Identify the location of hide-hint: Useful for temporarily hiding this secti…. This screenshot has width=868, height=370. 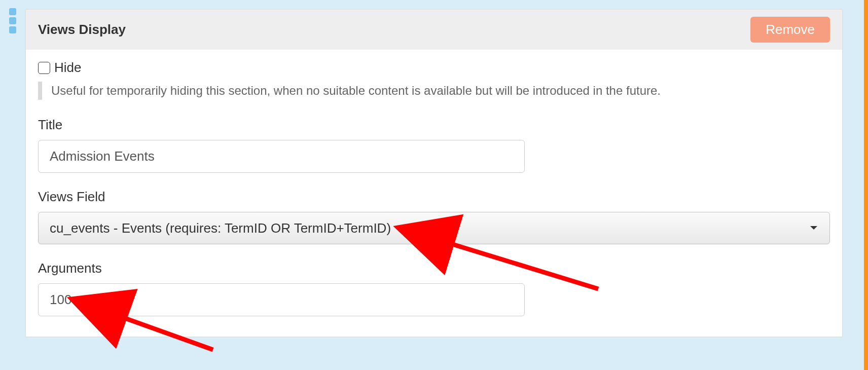
(434, 91).